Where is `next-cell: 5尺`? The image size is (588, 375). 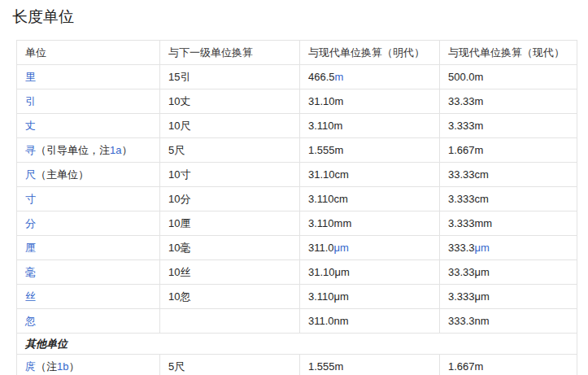
next-cell: 5尺 is located at coordinates (230, 364).